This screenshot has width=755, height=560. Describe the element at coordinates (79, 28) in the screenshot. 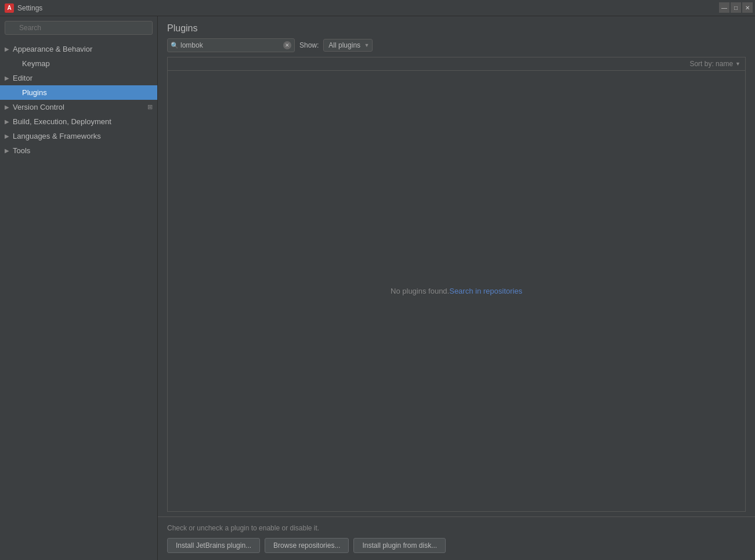

I see `sidebar-search-input` at that location.